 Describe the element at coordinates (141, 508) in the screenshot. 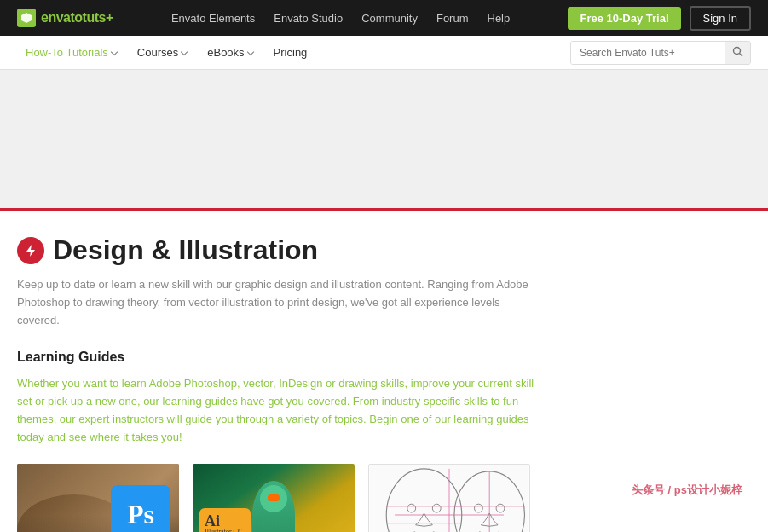

I see `ps-badge: Ps` at that location.